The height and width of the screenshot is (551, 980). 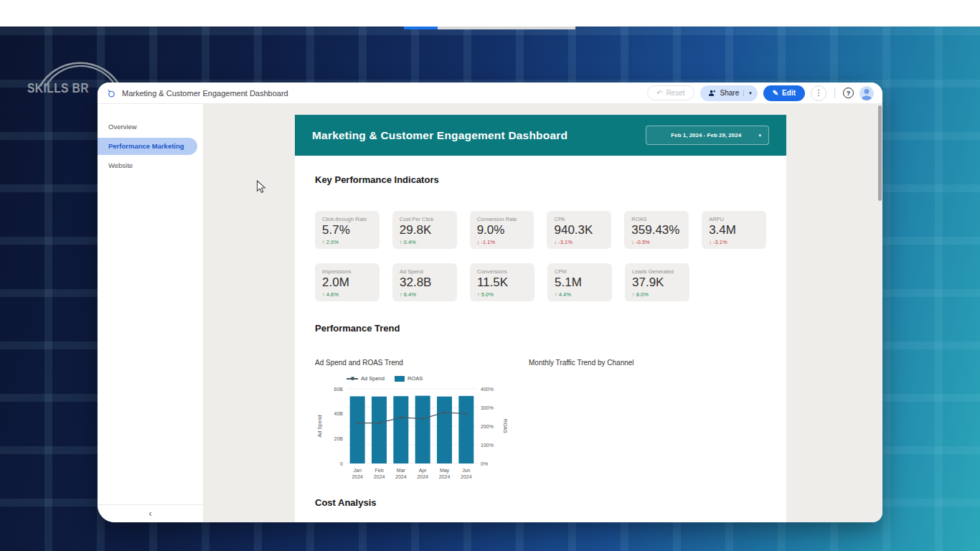 What do you see at coordinates (487, 389) in the screenshot?
I see `svg-text: 400%` at bounding box center [487, 389].